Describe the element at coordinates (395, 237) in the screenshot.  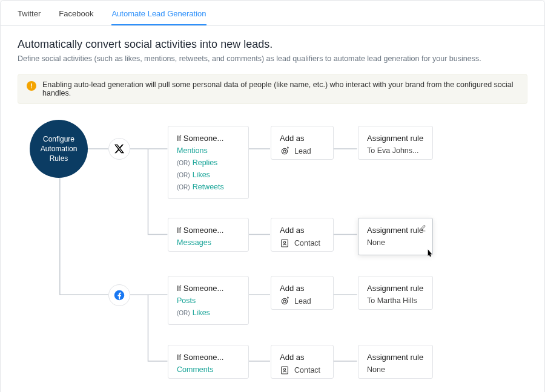
I see `assign-card-twitter-2: Assignment rule None` at that location.